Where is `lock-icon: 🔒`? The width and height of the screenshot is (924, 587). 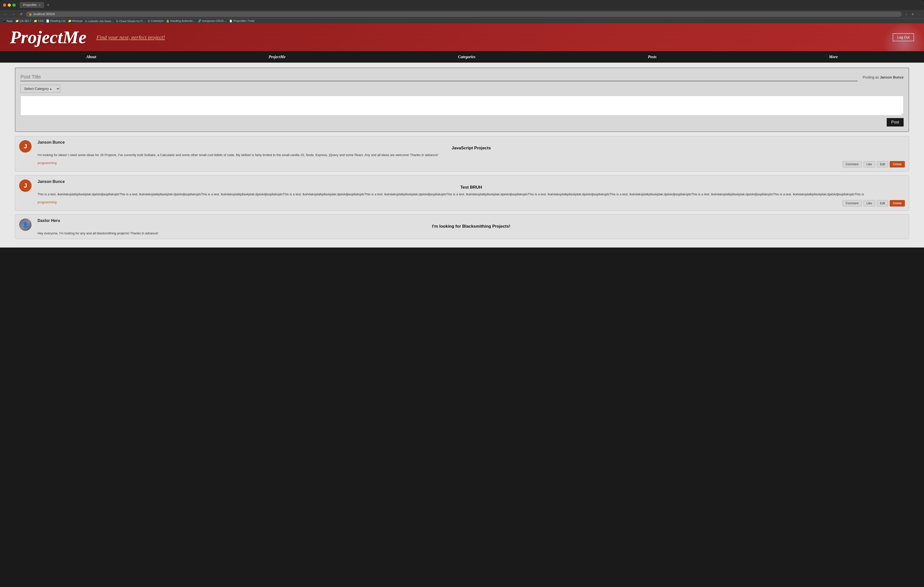
lock-icon: 🔒 is located at coordinates (30, 15).